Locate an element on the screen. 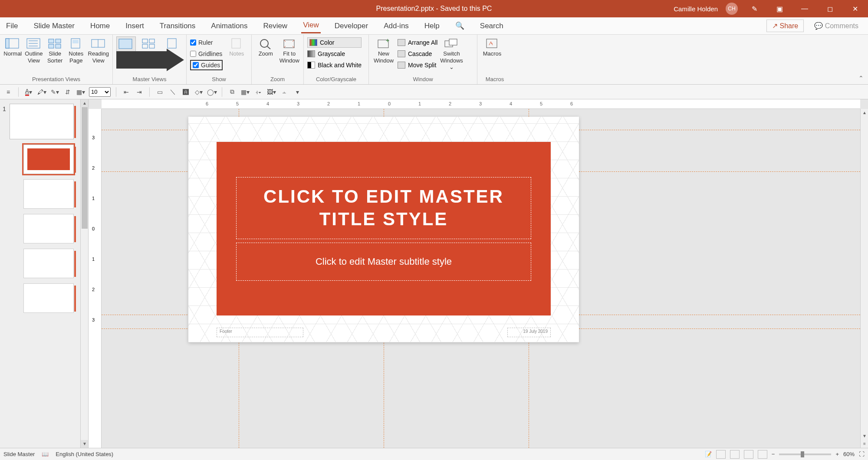 Image resolution: width=868 pixels, height=460 pixels. distribute-icon: ⫠ is located at coordinates (284, 92).